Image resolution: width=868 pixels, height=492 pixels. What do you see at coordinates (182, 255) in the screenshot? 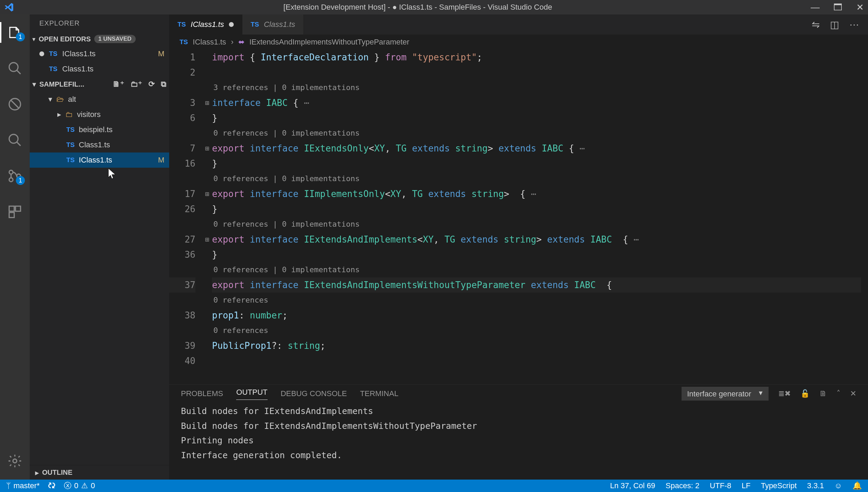
I see `line-number: 36` at bounding box center [182, 255].